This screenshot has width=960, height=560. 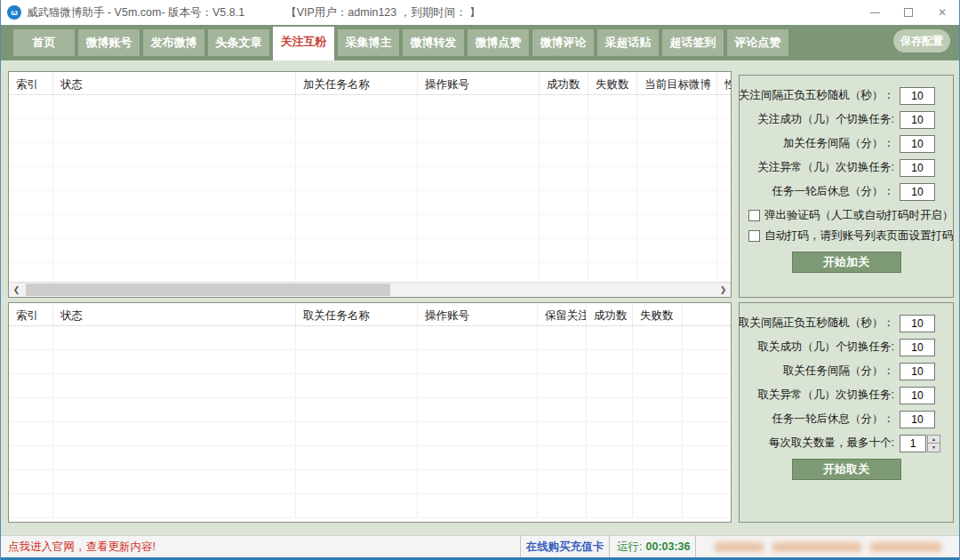 I want to click on horizontal-scrollbar: ❮ ❯, so click(x=370, y=290).